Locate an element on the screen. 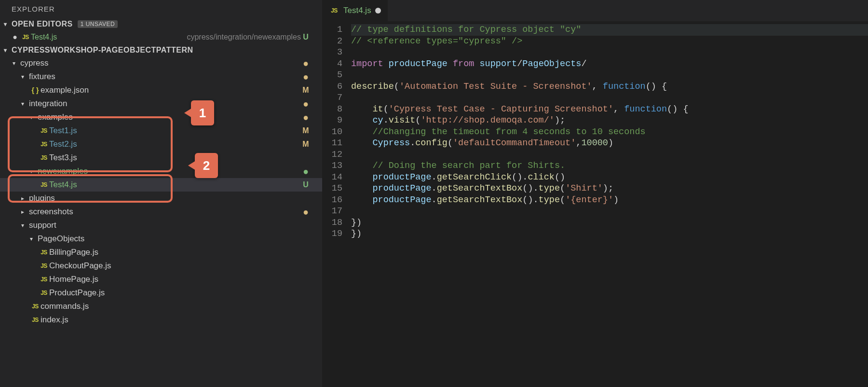 This screenshot has height=387, width=868. line-number: 8 is located at coordinates (332, 110).